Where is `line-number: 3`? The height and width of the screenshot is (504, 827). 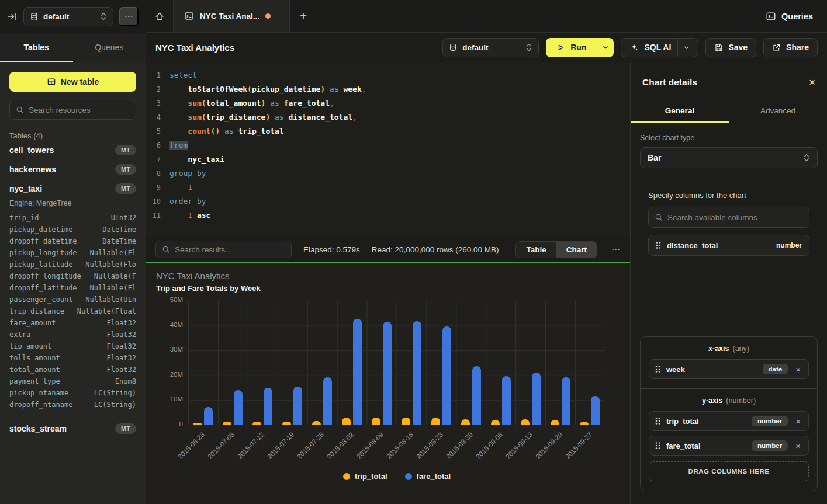
line-number: 3 is located at coordinates (158, 103).